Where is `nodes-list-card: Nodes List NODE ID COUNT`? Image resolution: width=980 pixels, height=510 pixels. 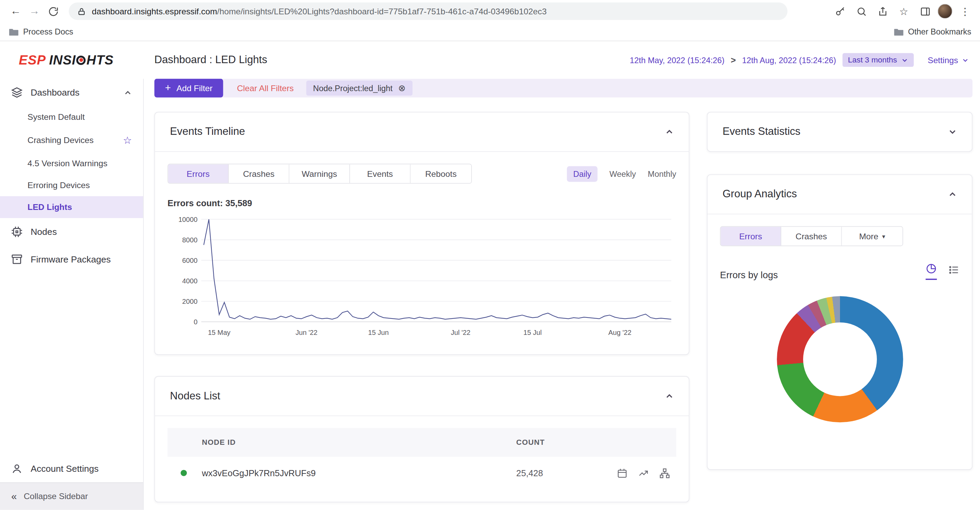 nodes-list-card: Nodes List NODE ID COUNT is located at coordinates (422, 439).